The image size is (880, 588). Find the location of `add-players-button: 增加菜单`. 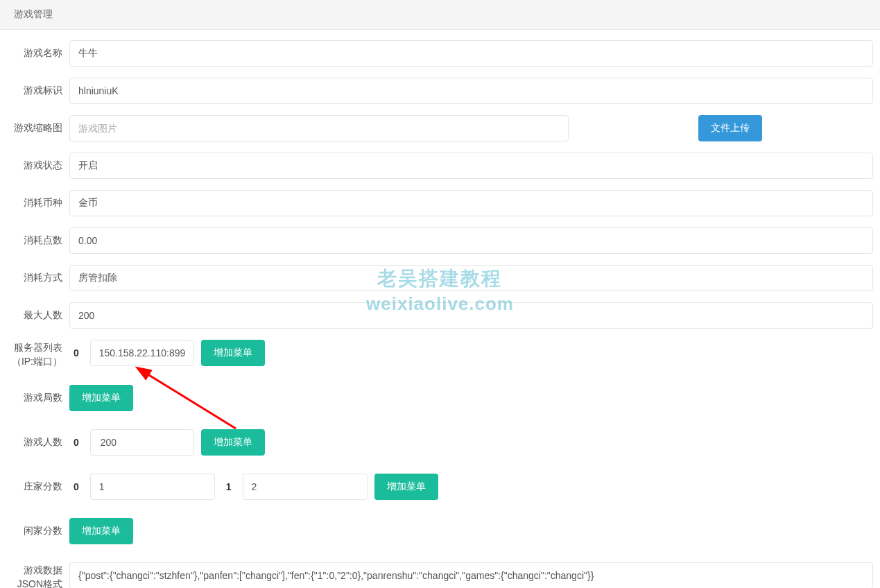

add-players-button: 增加菜单 is located at coordinates (233, 442).